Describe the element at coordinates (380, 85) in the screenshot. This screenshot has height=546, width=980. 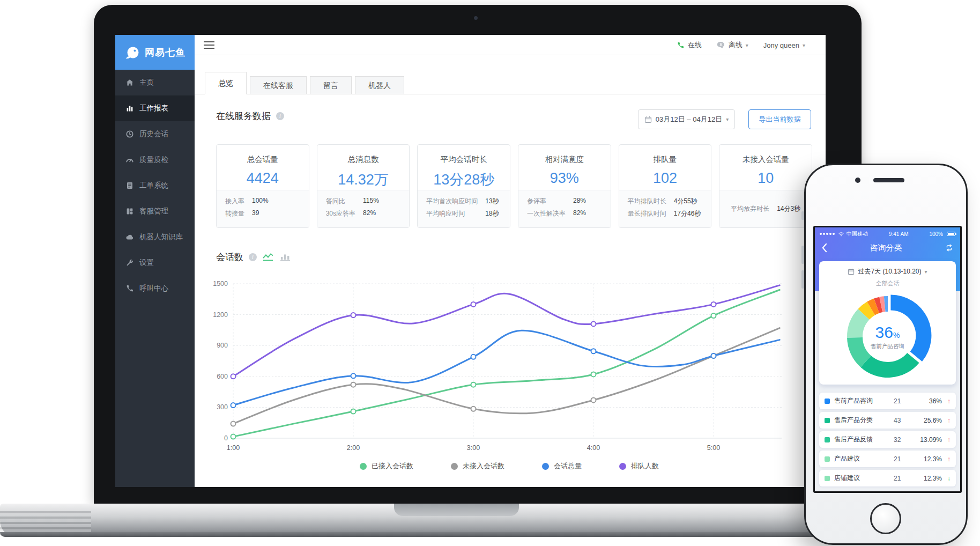
I see `tab-robot: 机器人` at that location.